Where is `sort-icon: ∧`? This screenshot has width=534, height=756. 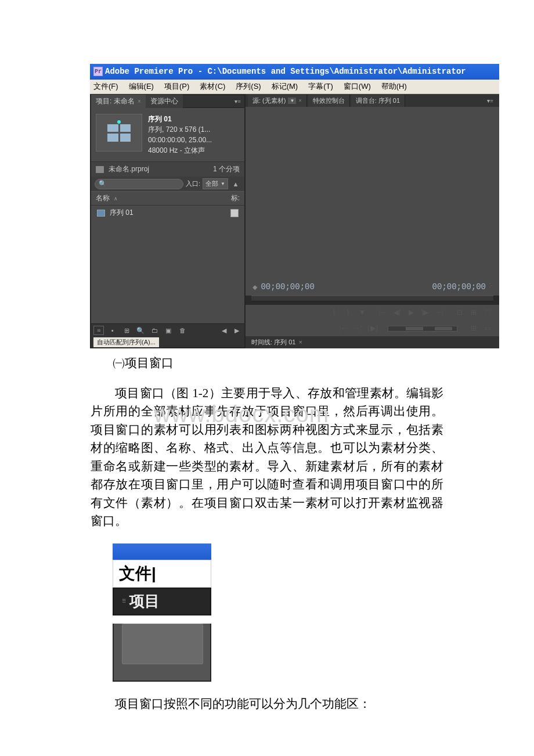
sort-icon: ∧ is located at coordinates (116, 199).